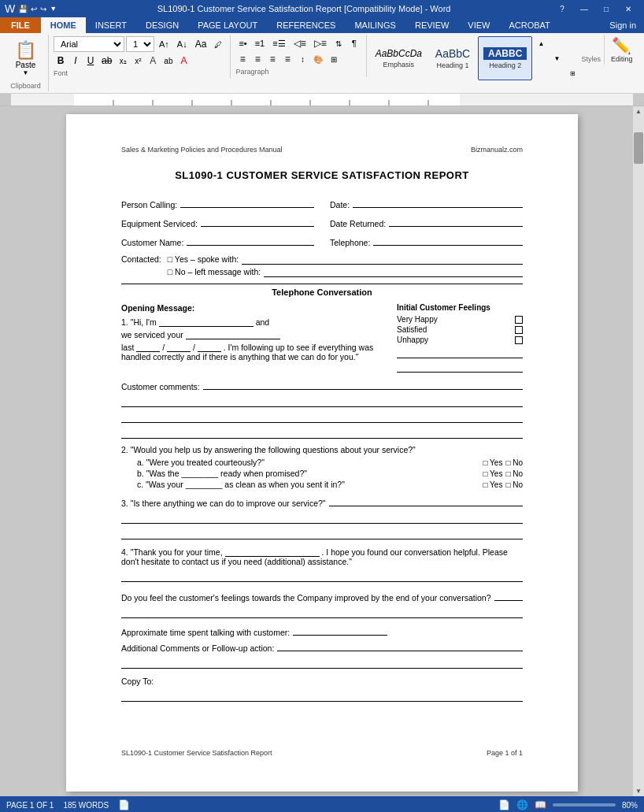 The height and width of the screenshot is (812, 644). Describe the element at coordinates (322, 612) in the screenshot. I see `feelings-q-line2` at that location.